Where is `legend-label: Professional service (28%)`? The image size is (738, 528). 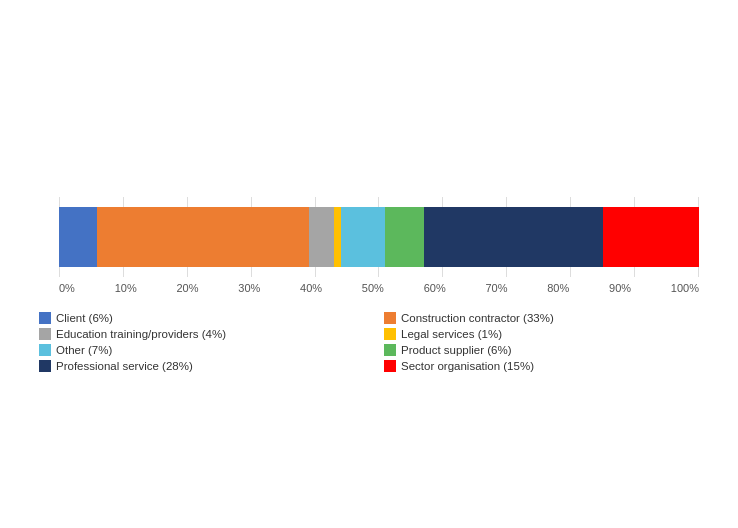 legend-label: Professional service (28%) is located at coordinates (124, 366).